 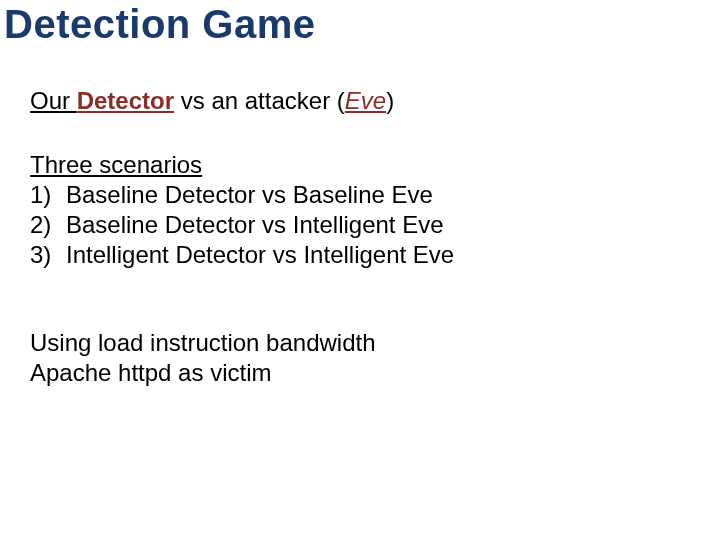 I want to click on list-item: 2) Baseline Detector vs Intelligent Eve, so click(x=360, y=225).